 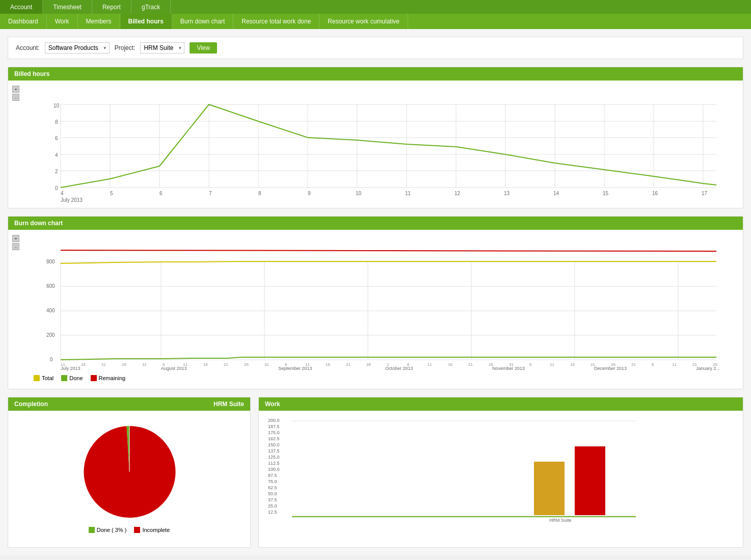 What do you see at coordinates (274, 426) in the screenshot?
I see `svg-text: 187.5` at bounding box center [274, 426].